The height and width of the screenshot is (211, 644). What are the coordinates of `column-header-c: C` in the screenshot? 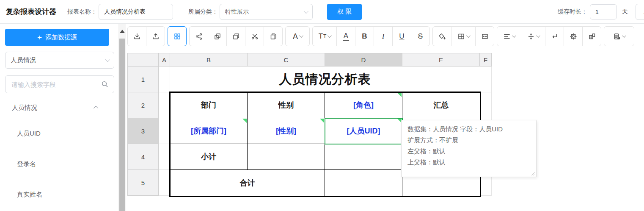 It's located at (286, 60).